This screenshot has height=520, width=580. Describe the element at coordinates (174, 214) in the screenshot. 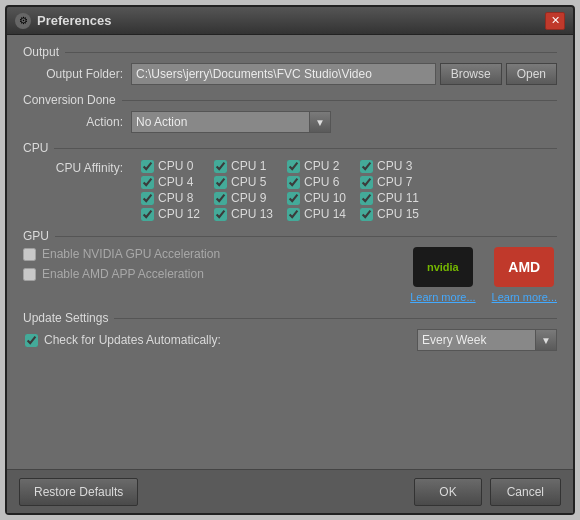

I see `list-item: CPU 12` at that location.